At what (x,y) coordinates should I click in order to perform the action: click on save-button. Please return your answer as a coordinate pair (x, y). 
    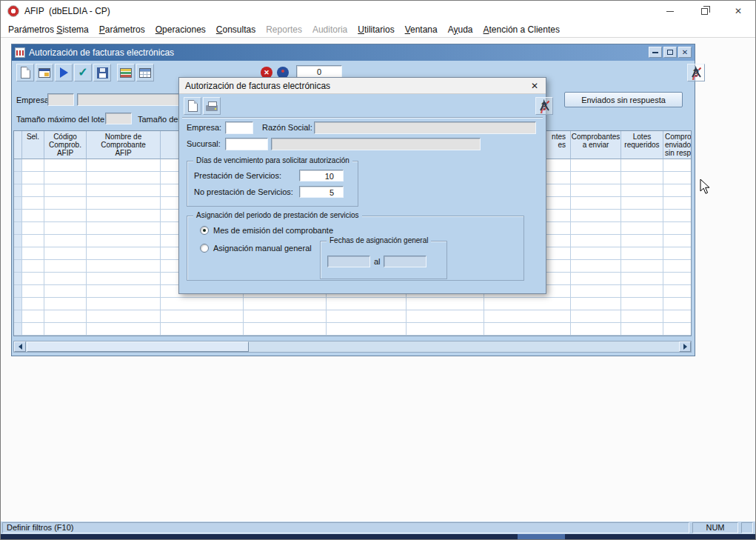
    Looking at the image, I should click on (102, 73).